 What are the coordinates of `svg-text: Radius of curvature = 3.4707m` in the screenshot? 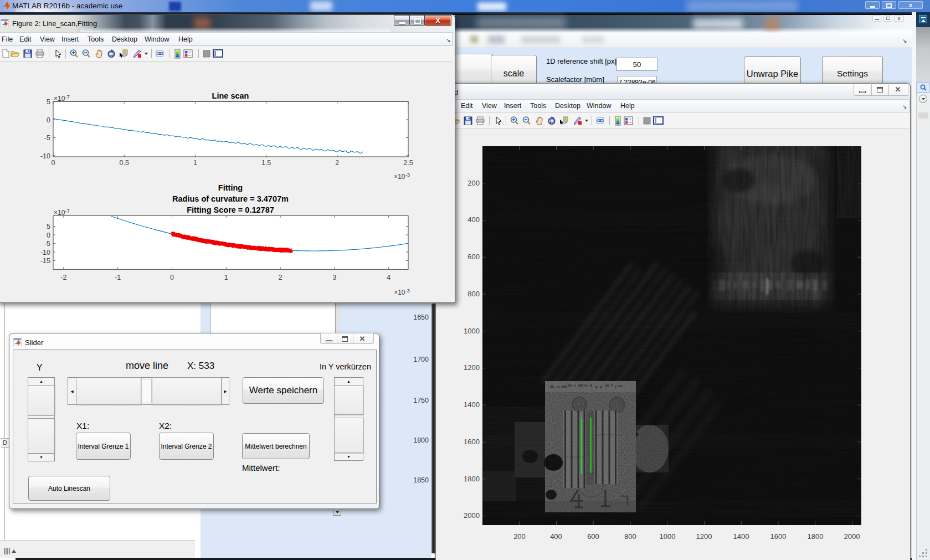 It's located at (230, 199).